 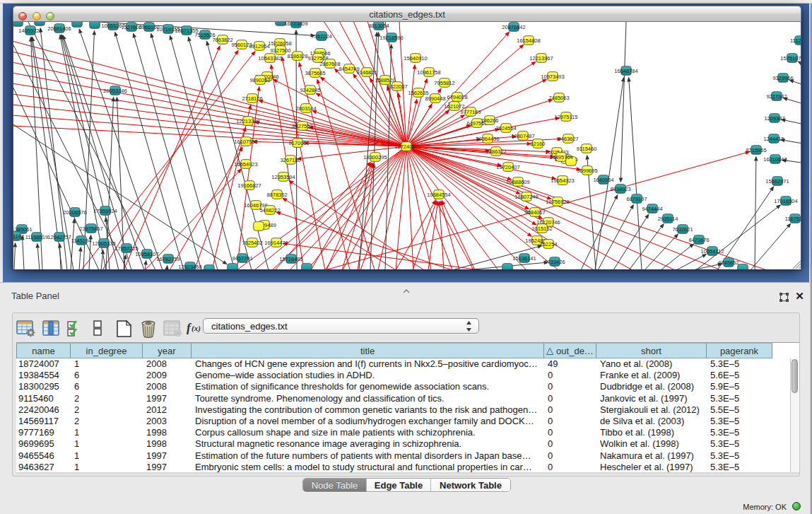 What do you see at coordinates (529, 41) in the screenshot?
I see `paper-node-yellow: 16154808` at bounding box center [529, 41].